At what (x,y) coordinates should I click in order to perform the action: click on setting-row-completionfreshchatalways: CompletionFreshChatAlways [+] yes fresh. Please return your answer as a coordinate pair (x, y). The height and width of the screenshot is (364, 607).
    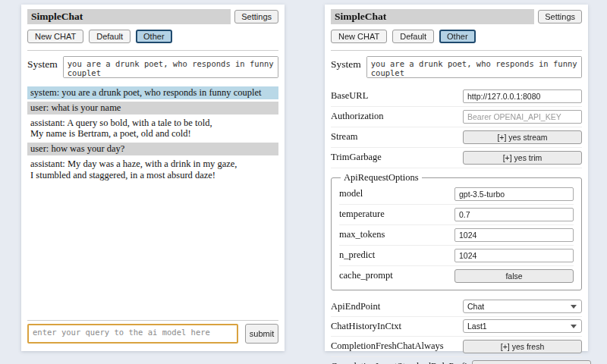
    Looking at the image, I should click on (457, 347).